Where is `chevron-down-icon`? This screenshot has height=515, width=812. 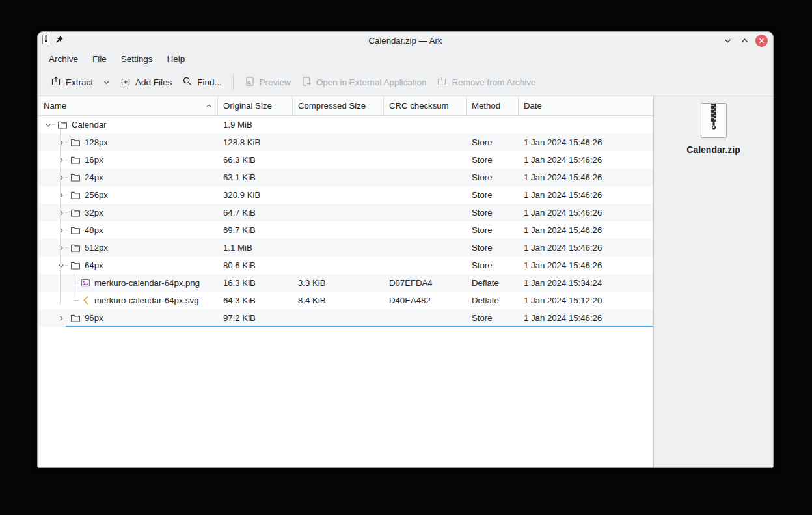 chevron-down-icon is located at coordinates (107, 82).